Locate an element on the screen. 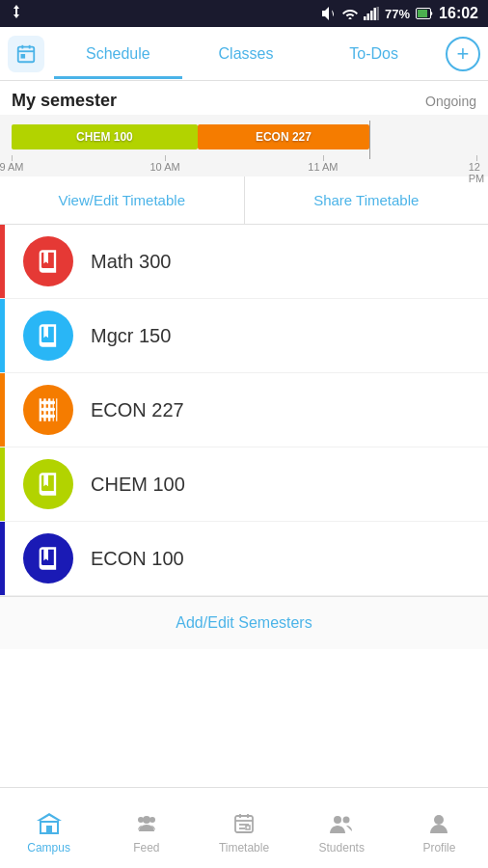 This screenshot has height=868, width=488. status-right: 77% 16:02 is located at coordinates (399, 14).